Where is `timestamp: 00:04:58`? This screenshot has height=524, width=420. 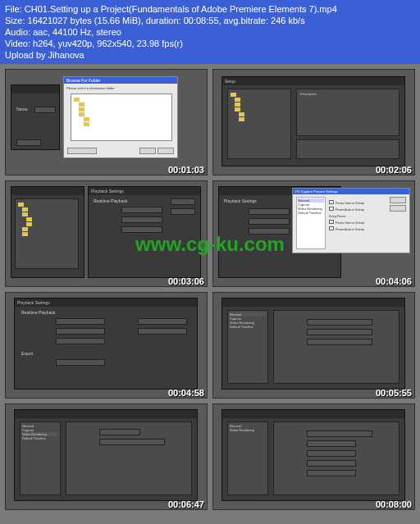
timestamp: 00:04:58 is located at coordinates (186, 393).